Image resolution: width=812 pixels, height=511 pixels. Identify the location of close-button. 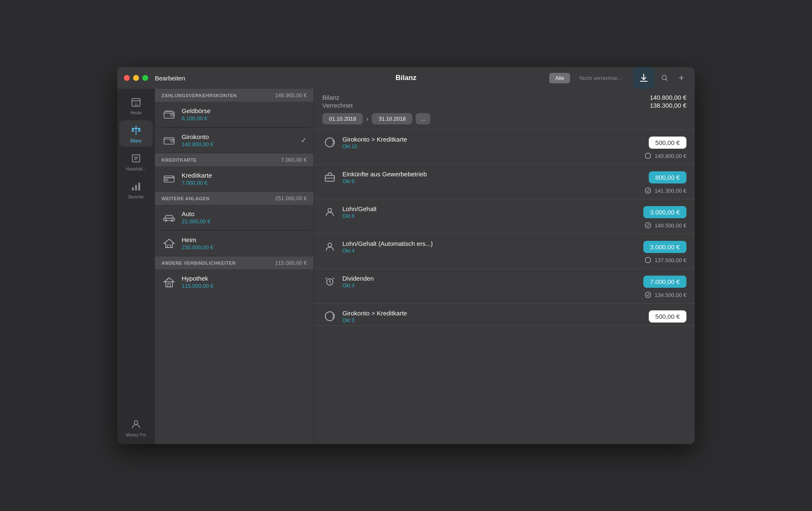
(127, 78).